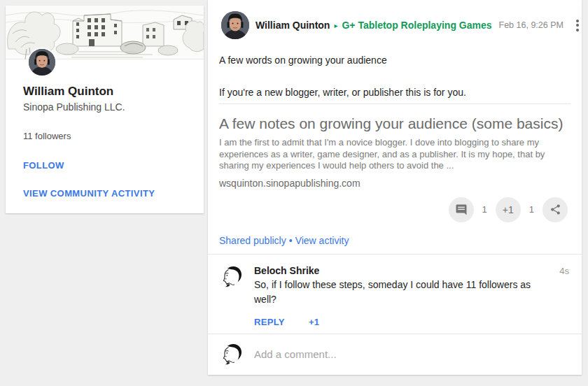  I want to click on link-preview-description: I am the first to admit that I'm a novic…, so click(396, 155).